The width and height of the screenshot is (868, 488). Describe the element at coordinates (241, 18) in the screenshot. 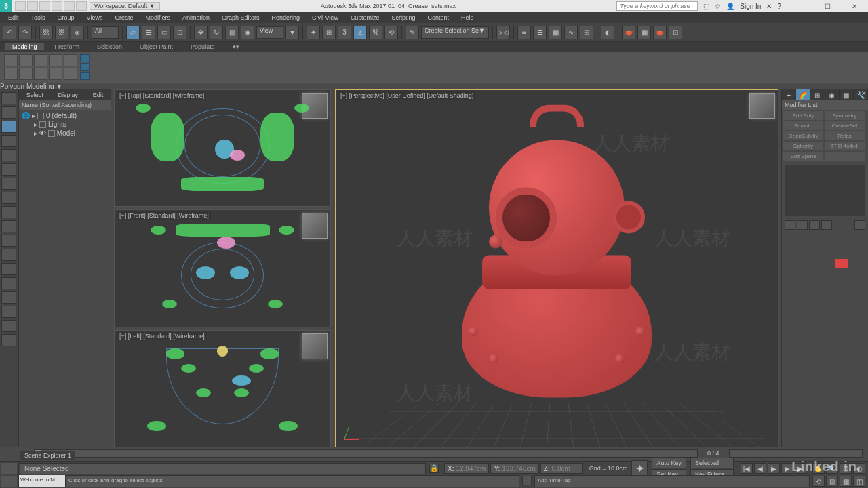

I see `menu-graph-editors: Graph Editors` at that location.